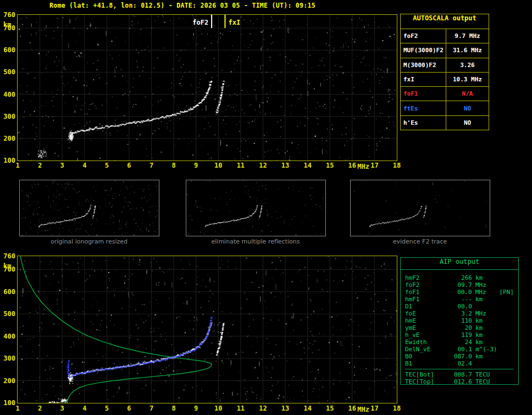  What do you see at coordinates (220, 340) in the screenshot?
I see `series-x-mode-trace` at bounding box center [220, 340].